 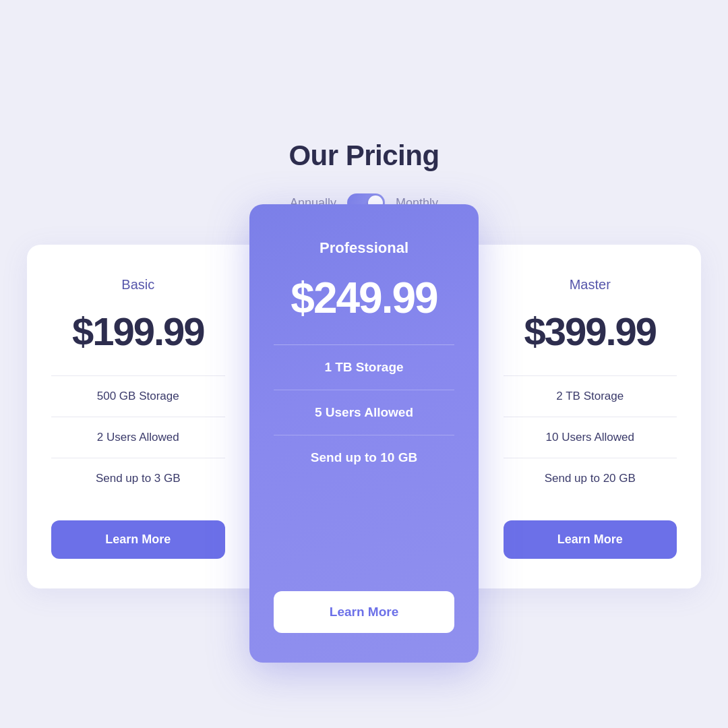 I want to click on basic-plan-name: Basic, so click(x=138, y=284).